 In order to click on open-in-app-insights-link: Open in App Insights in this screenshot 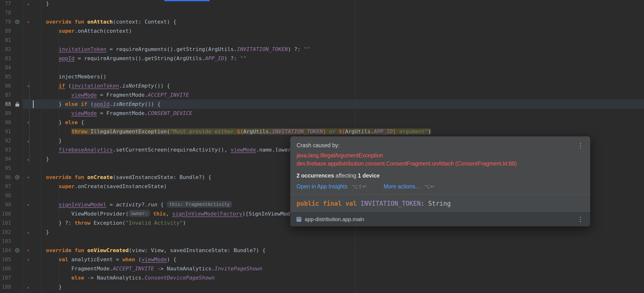, I will do `click(322, 187)`.